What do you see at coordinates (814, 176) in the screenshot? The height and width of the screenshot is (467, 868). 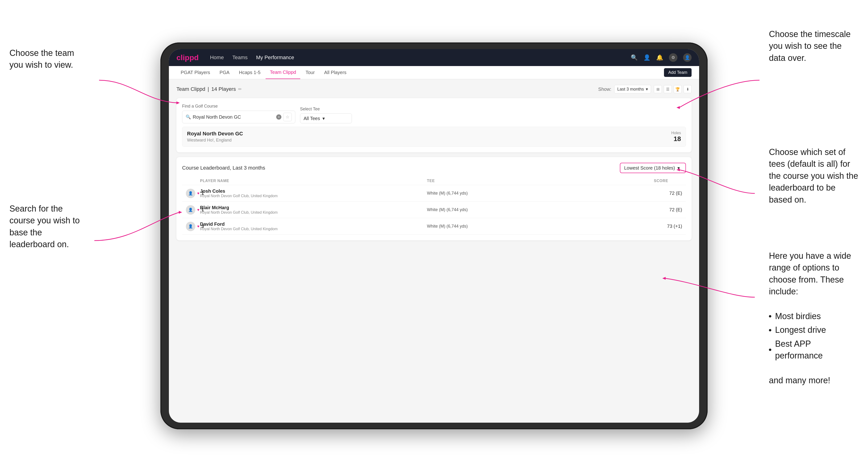 I see `annotation-mid-right: Choose which set of tees (default is all…` at bounding box center [814, 176].